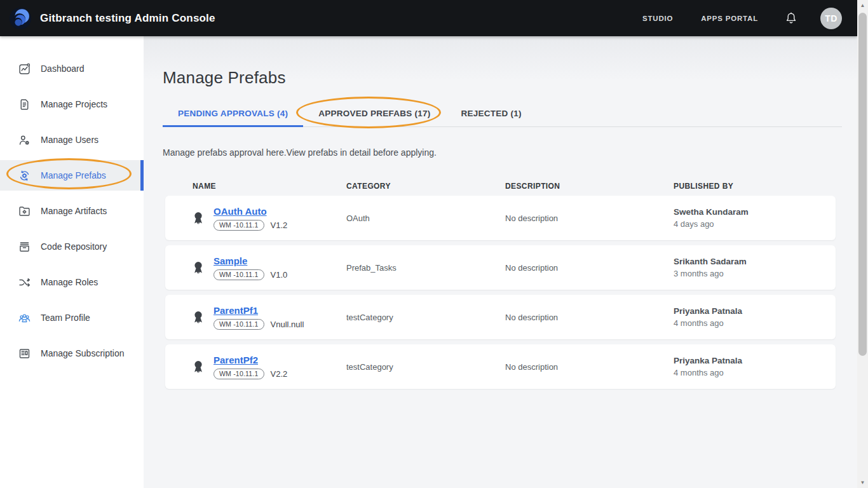 The width and height of the screenshot is (868, 488). Describe the element at coordinates (24, 353) in the screenshot. I see `subscription-icon` at that location.